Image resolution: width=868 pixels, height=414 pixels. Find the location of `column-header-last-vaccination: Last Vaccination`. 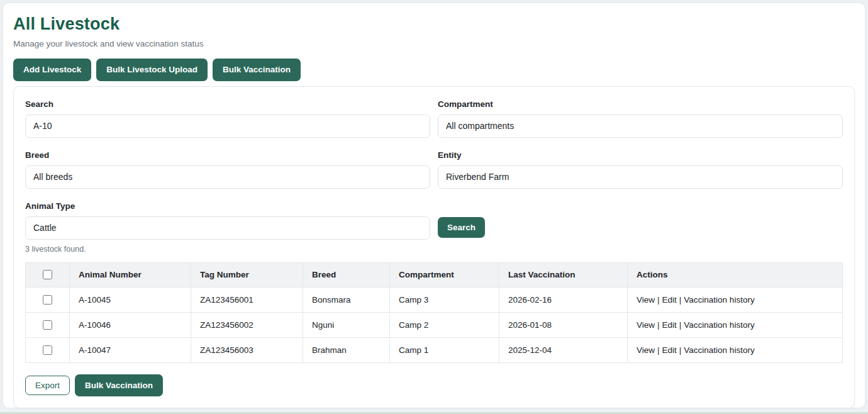

column-header-last-vaccination: Last Vaccination is located at coordinates (564, 274).